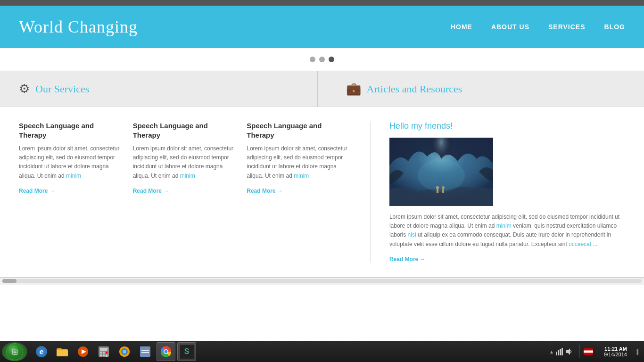 The height and width of the screenshot is (362, 644). Describe the element at coordinates (185, 192) in the screenshot. I see `service-col-2: Speech Language and Therapy Lorem ipsum …` at that location.